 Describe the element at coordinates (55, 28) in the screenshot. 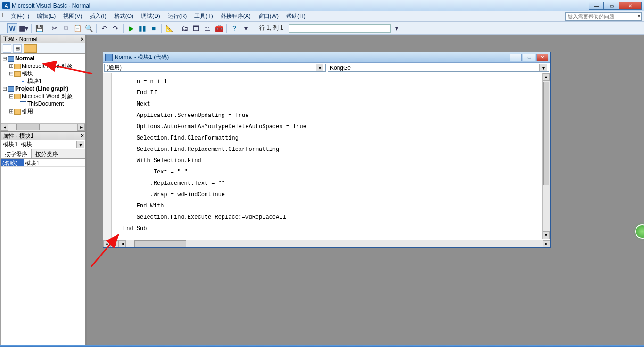

I see `cut-button: ✂` at that location.